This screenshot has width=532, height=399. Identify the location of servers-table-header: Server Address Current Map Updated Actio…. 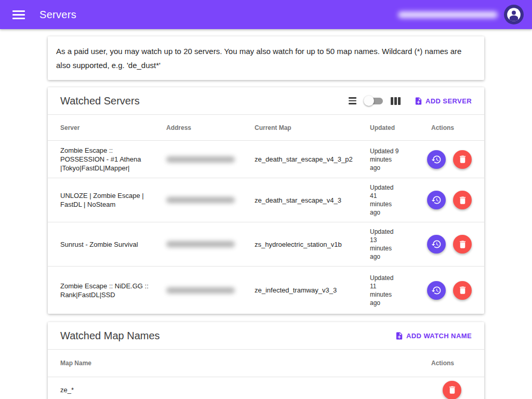
(266, 127).